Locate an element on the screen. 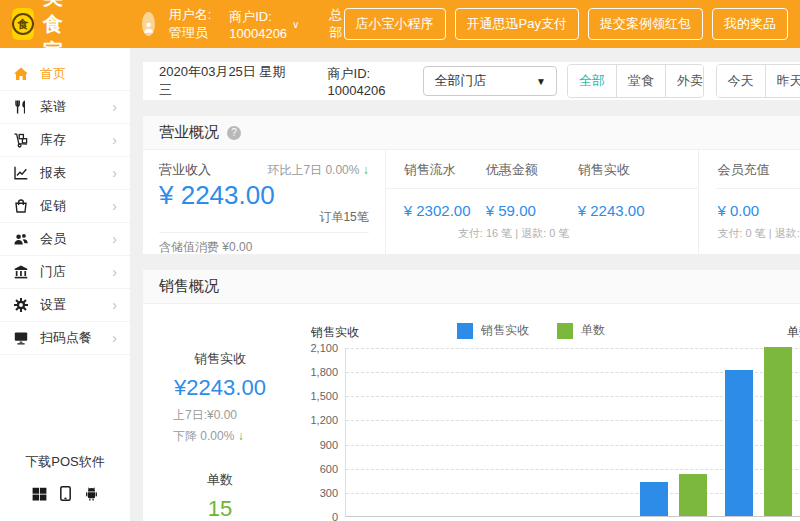  column-header: 优惠金额 is located at coordinates (532, 170).